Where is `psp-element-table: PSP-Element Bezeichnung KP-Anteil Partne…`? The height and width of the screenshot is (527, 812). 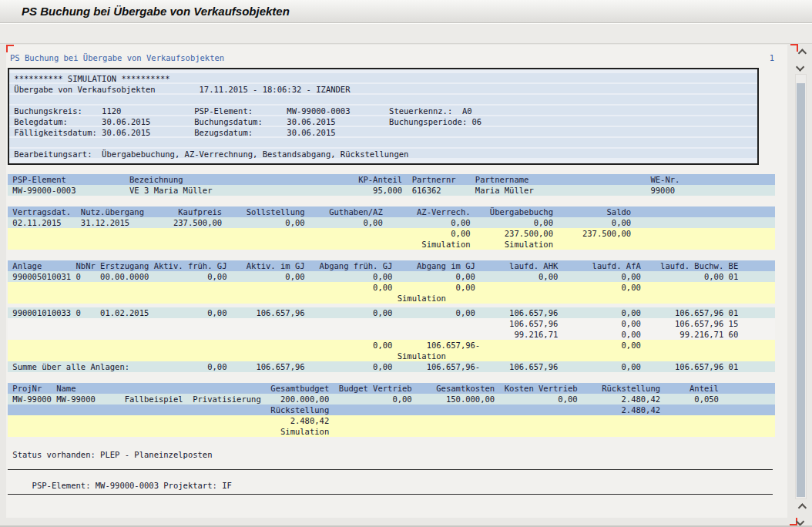 psp-element-table: PSP-Element Bezeichnung KP-Anteil Partne… is located at coordinates (391, 185).